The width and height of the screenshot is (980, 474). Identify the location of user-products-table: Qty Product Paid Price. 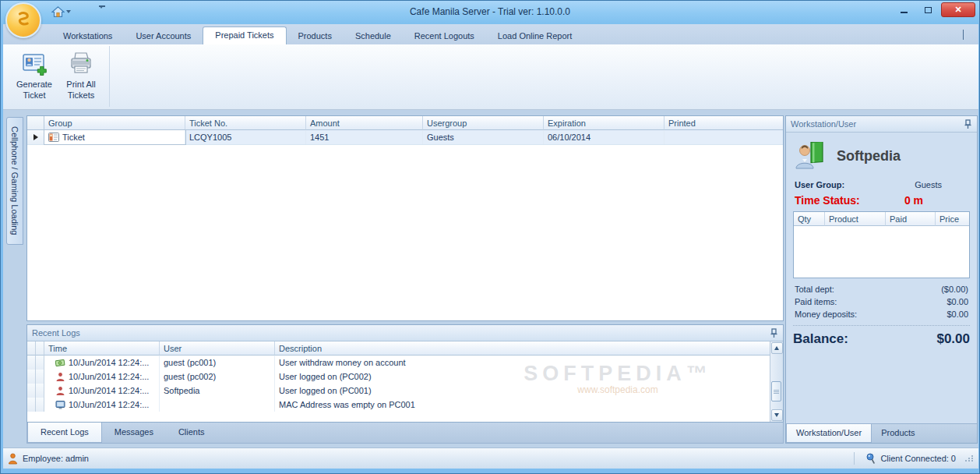
(882, 245).